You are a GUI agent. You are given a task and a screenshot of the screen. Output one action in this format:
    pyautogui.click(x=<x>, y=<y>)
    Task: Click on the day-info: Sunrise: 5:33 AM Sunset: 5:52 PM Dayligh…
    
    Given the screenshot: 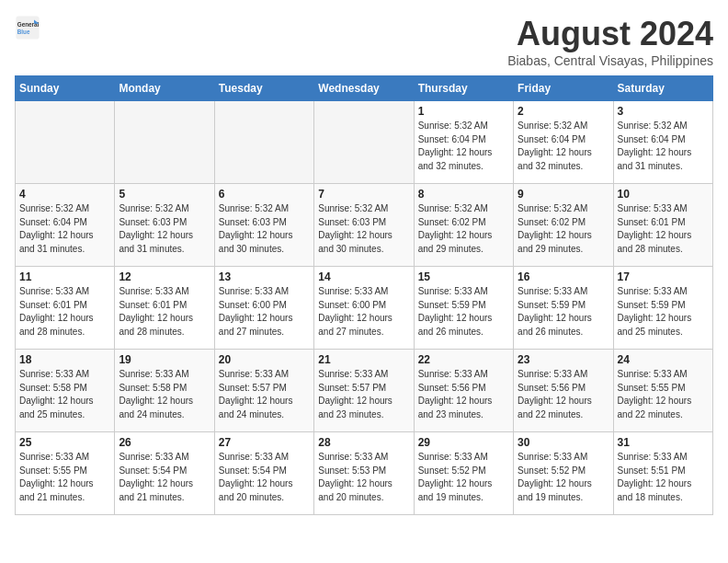 What is the action you would take?
    pyautogui.click(x=463, y=477)
    